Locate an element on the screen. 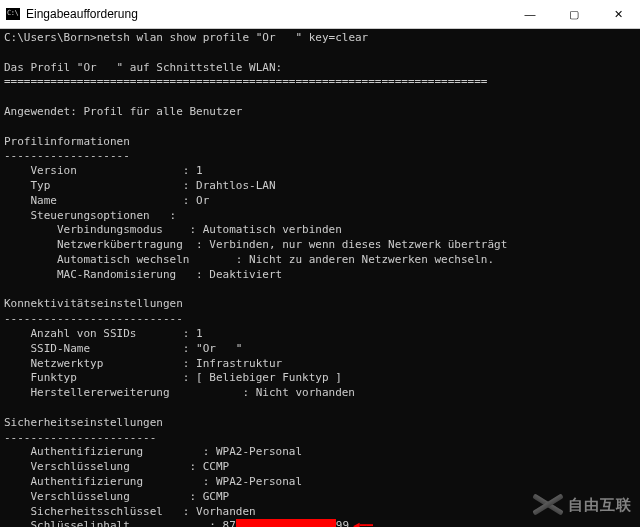  row-nettype: Netzwerktyp : Infrastruktur is located at coordinates (143, 364).